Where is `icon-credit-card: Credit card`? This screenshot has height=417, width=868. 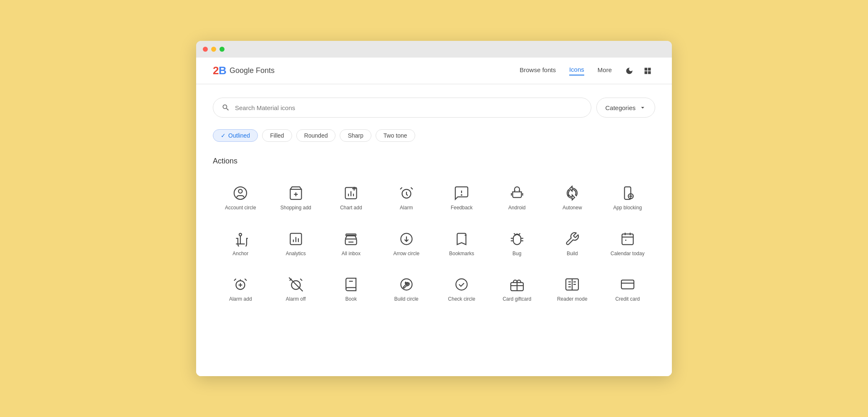
icon-credit-card: Credit card is located at coordinates (628, 290).